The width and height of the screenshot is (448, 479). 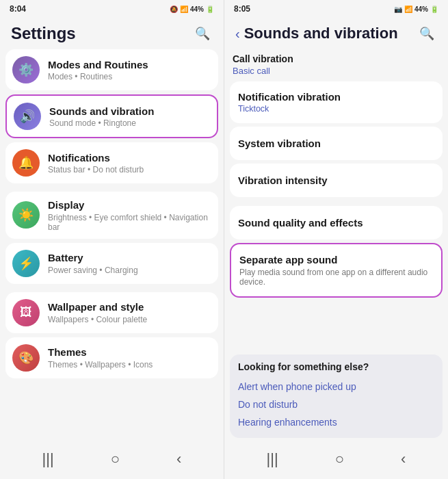 What do you see at coordinates (337, 8) in the screenshot?
I see `right-status-bar: 8:05 📷 📶 44% 🔋` at bounding box center [337, 8].